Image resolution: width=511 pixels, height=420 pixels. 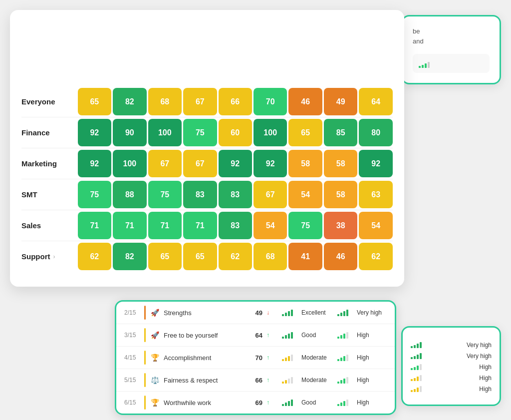 What do you see at coordinates (49, 195) in the screenshot?
I see `row-label-smt: SMT` at bounding box center [49, 195].